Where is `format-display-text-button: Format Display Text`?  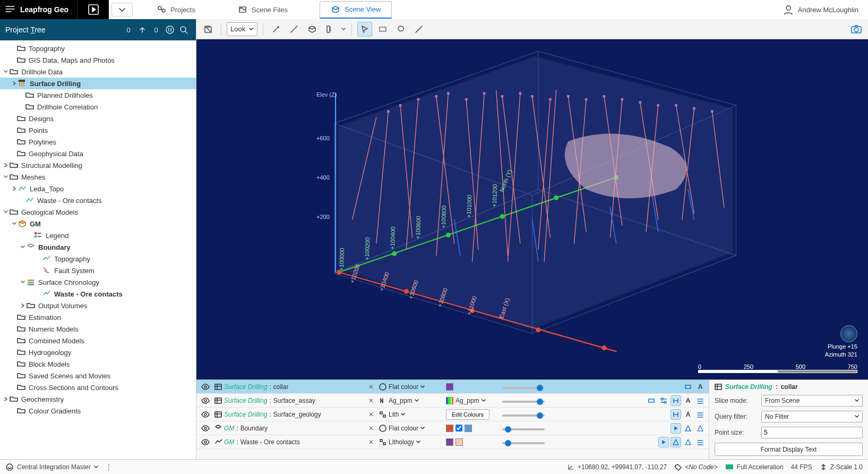 format-display-text-button: Format Display Text is located at coordinates (789, 450).